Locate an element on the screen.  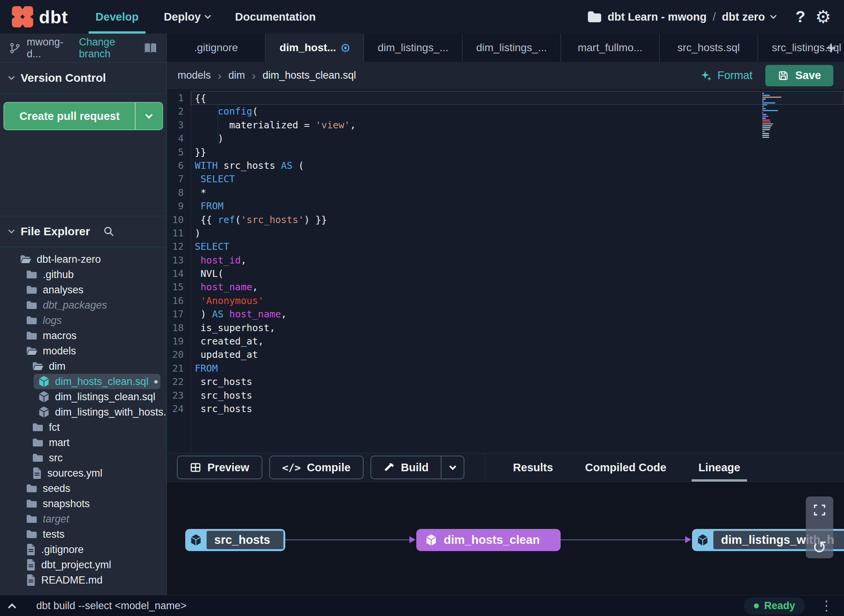
folder-icon is located at coordinates (32, 290).